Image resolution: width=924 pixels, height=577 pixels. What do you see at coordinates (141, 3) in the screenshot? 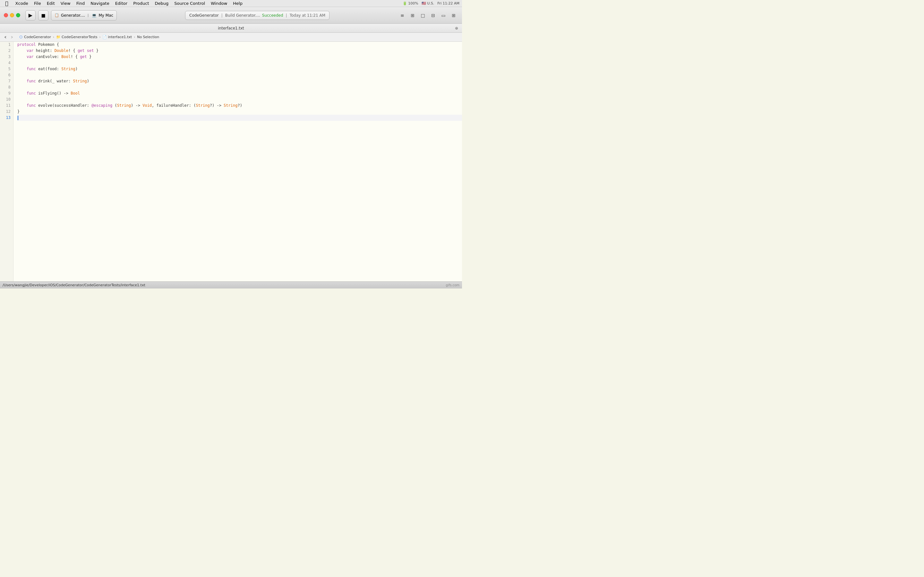
I see `menu-product: Product` at bounding box center [141, 3].